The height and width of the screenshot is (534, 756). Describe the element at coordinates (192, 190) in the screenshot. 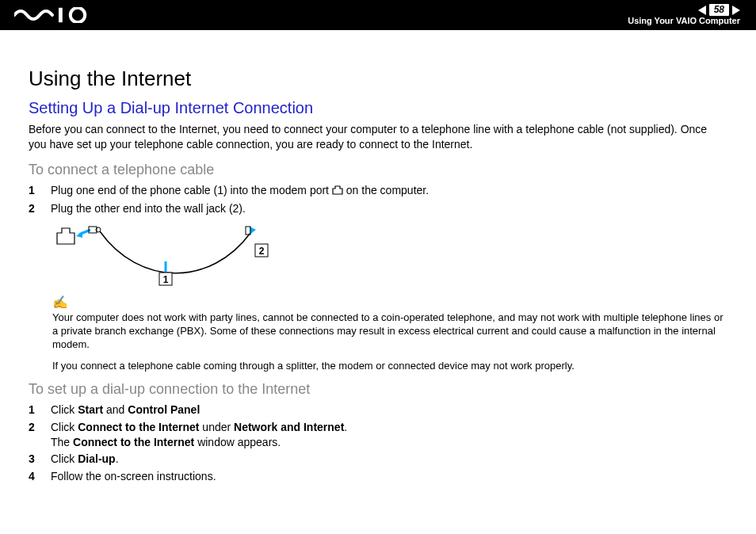

I see `step-text-pre: Plug one end of the phone cable (1) into…` at that location.